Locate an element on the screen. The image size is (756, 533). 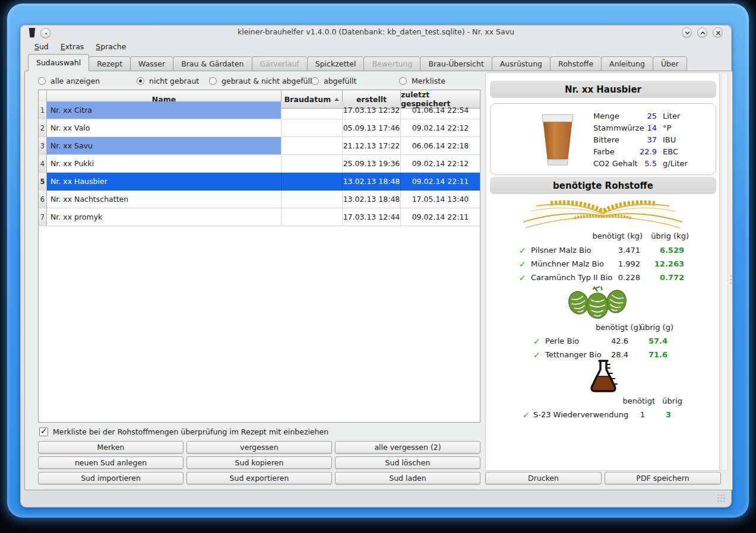
neuen-sud-anlegen-button: neuen Sud anlegen is located at coordinates (110, 463).